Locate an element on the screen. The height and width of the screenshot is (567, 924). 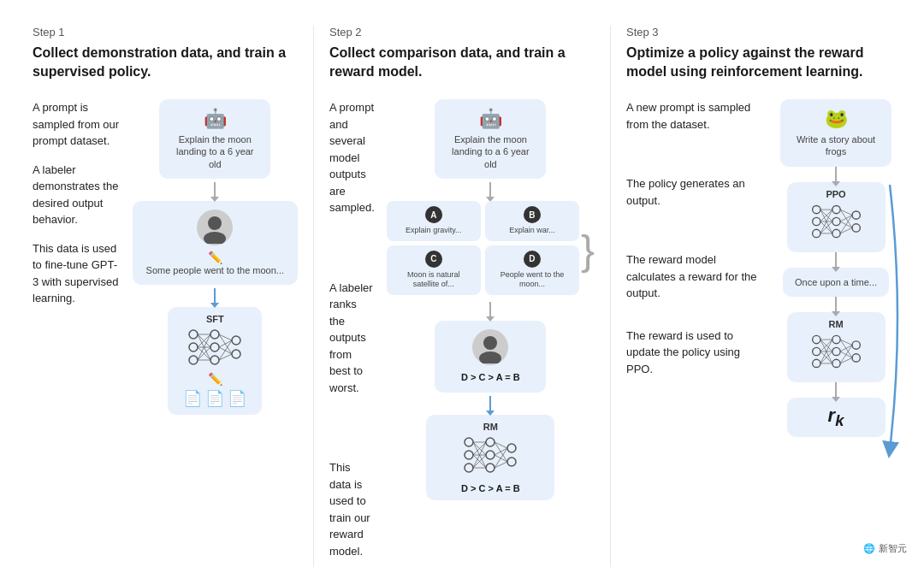
step3-output-card: Once upon a time... is located at coordinates (836, 282).